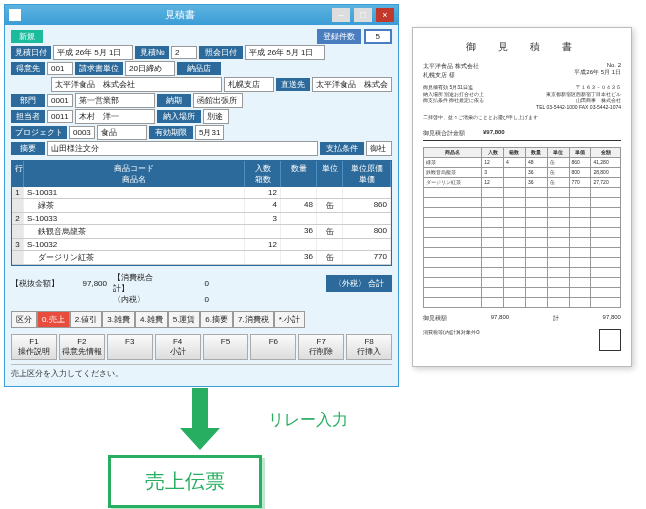 This screenshot has height=509, width=646. Describe the element at coordinates (352, 84) in the screenshot. I see `direct-field: 太平洋食品 株式会` at that location.